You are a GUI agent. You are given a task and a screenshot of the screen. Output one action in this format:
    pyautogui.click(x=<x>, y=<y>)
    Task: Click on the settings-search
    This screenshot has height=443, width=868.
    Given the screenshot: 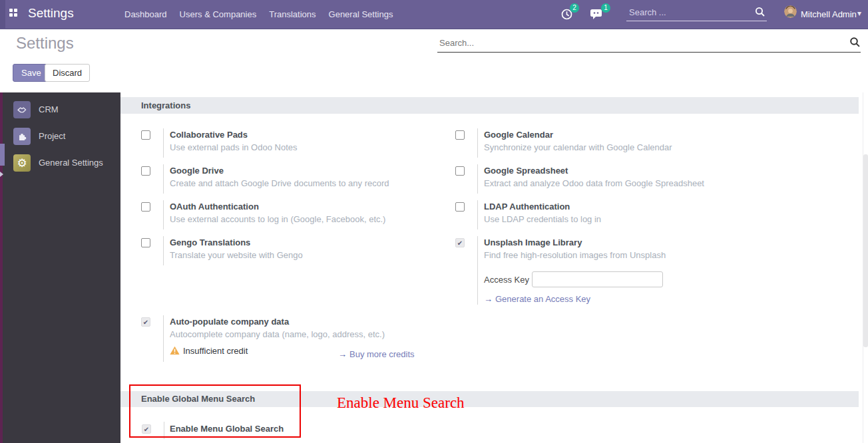 What is the action you would take?
    pyautogui.click(x=649, y=44)
    